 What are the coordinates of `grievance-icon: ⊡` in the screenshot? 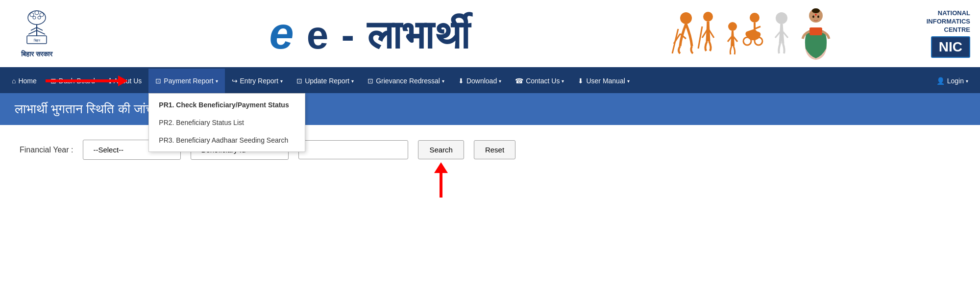 It's located at (370, 81).